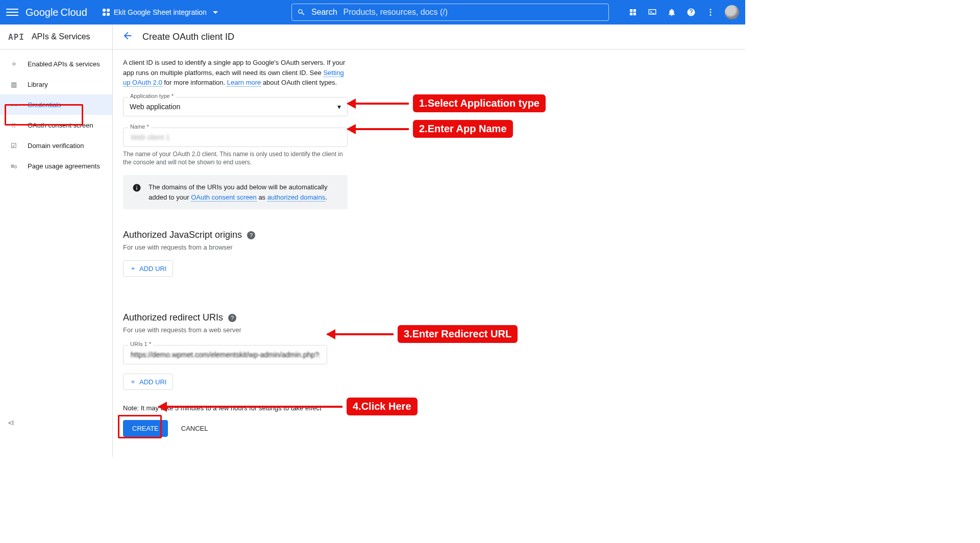 The height and width of the screenshot is (543, 980). Describe the element at coordinates (56, 37) in the screenshot. I see `sidebar-header: API APIs & Services` at that location.